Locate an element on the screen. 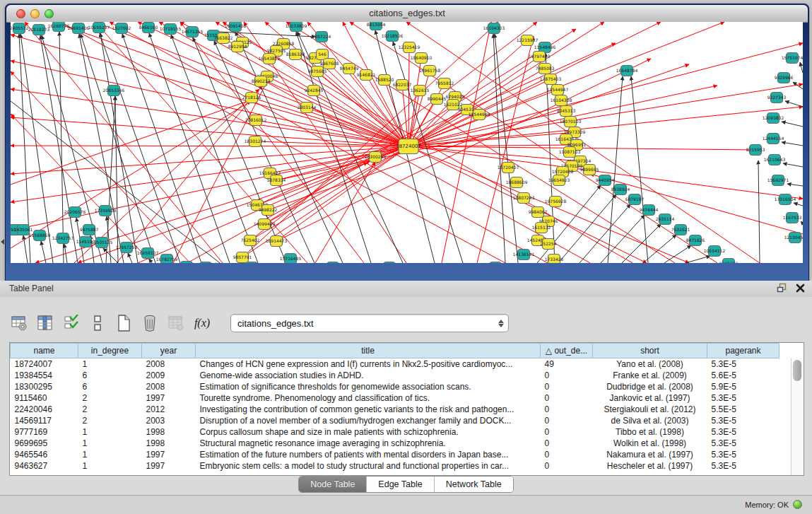  column-header-name: name is located at coordinates (45, 351).